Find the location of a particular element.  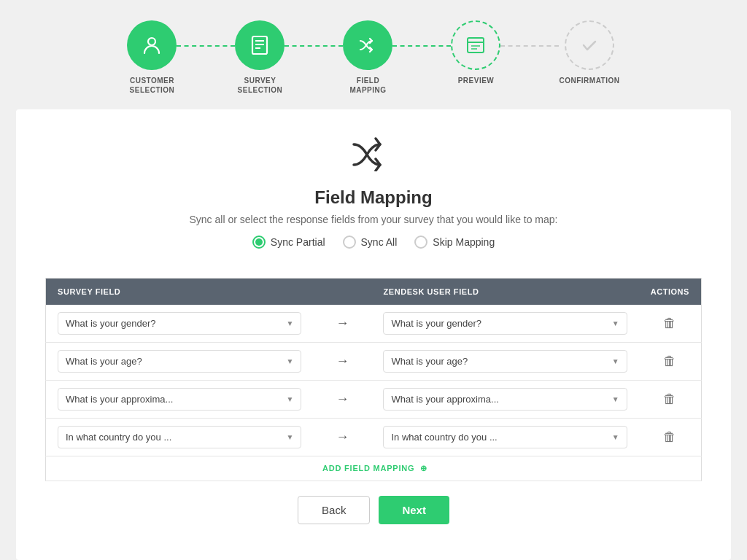

survey-field-select-3: What is your approxima... ▼ is located at coordinates (179, 400).